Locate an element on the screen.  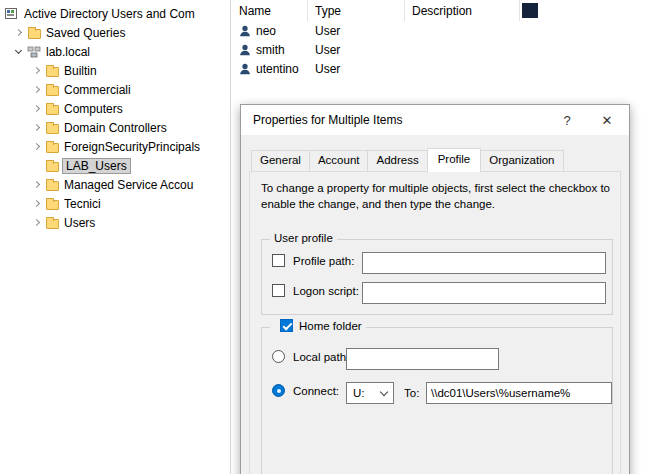
tree-item-root: Active Directory Users and Com is located at coordinates (115, 14).